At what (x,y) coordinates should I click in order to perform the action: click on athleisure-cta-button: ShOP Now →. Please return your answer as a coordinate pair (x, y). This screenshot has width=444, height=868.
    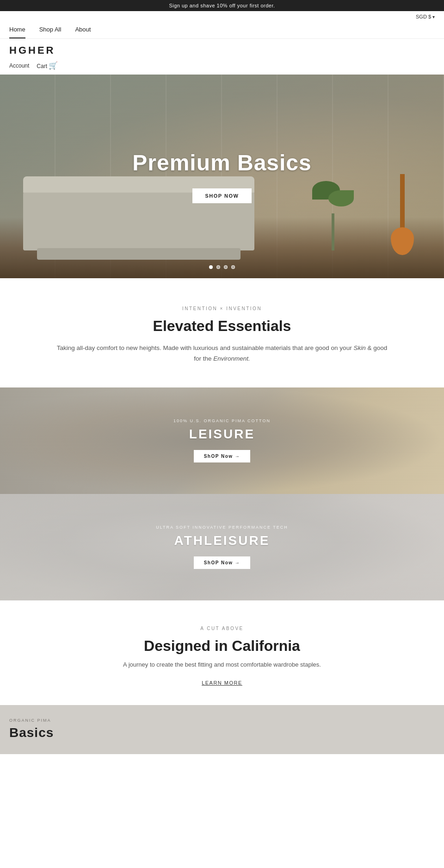
    Looking at the image, I should click on (222, 563).